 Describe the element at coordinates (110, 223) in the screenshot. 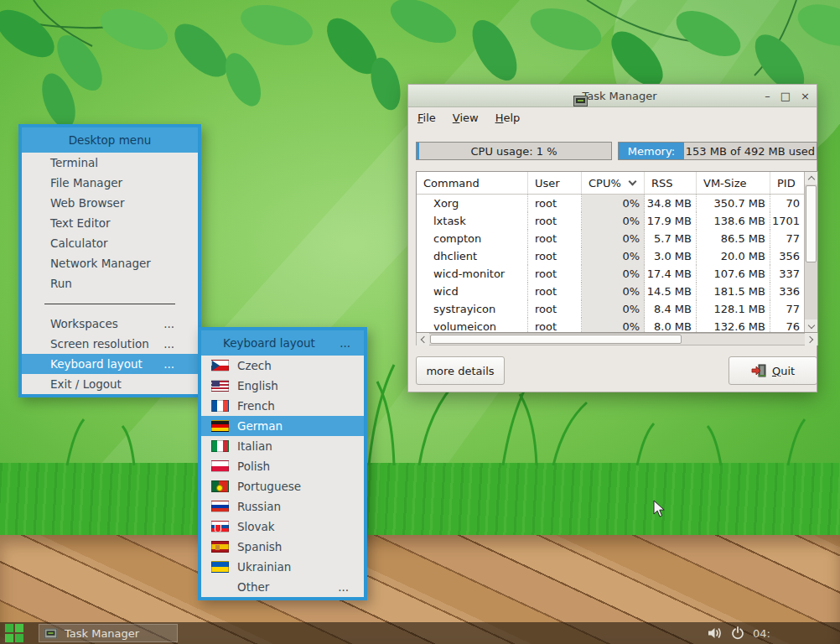

I see `menu-item-text-editor: Text Editor` at that location.